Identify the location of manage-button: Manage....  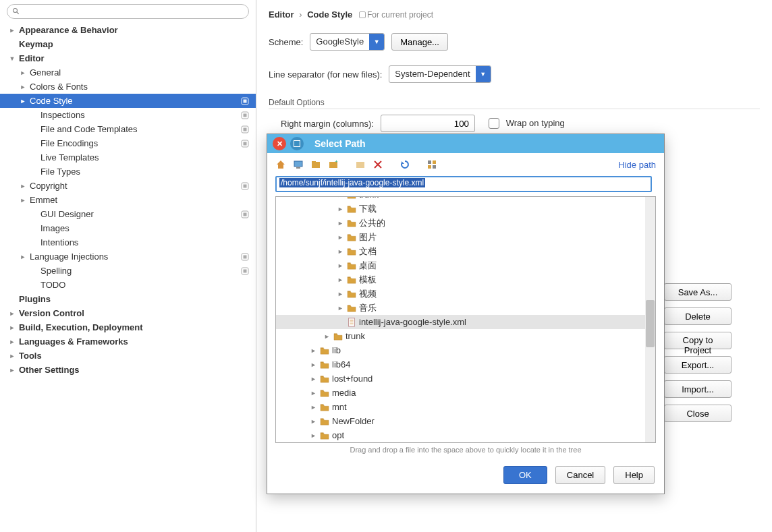
(420, 42).